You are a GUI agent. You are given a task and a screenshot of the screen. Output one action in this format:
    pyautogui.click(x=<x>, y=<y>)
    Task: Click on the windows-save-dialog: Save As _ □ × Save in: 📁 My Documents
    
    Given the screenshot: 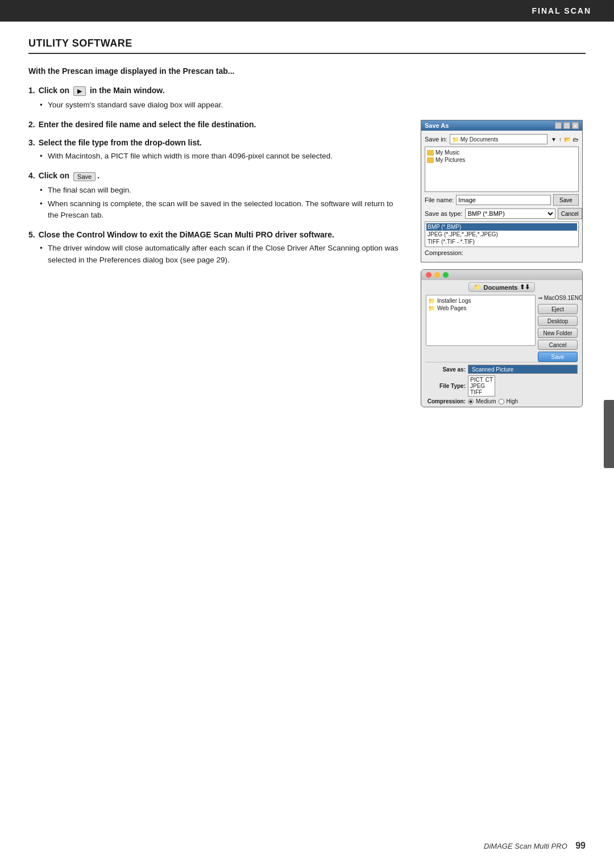 What is the action you would take?
    pyautogui.click(x=501, y=191)
    